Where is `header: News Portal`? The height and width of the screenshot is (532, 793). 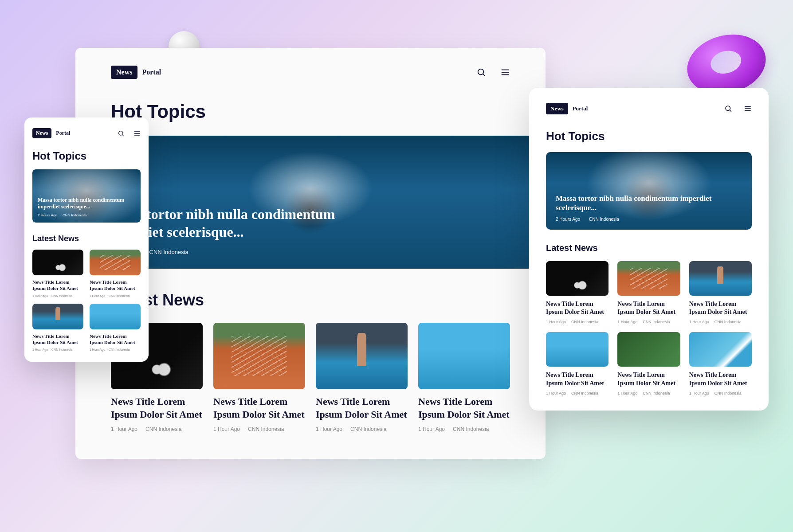 header: News Portal is located at coordinates (649, 109).